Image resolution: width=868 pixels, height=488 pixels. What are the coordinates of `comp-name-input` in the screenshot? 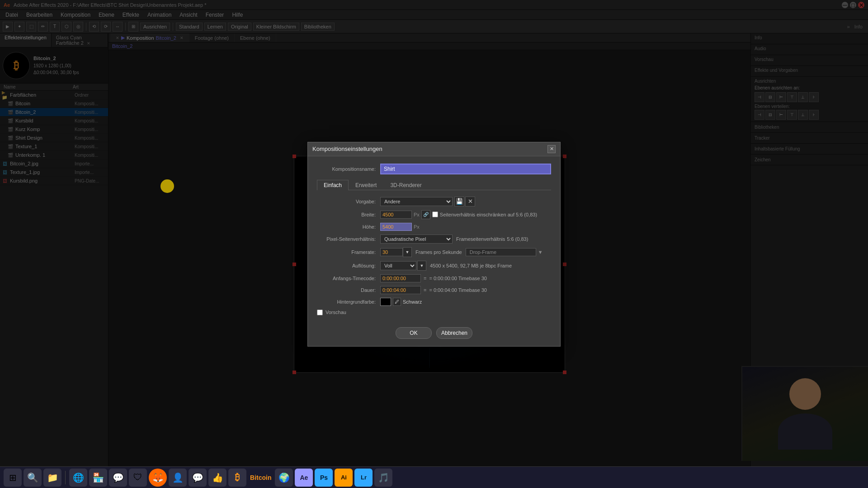 It's located at (466, 169).